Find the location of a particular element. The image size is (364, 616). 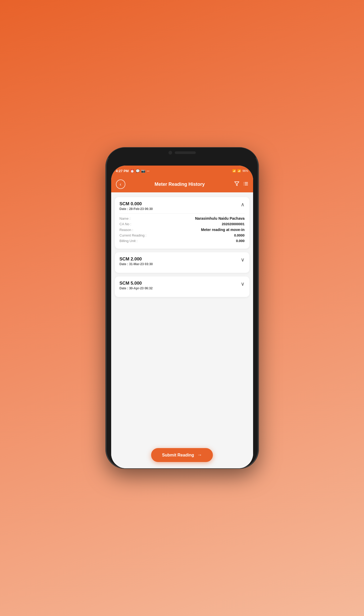

detail-ca-value: 202020000001 is located at coordinates (233, 224).